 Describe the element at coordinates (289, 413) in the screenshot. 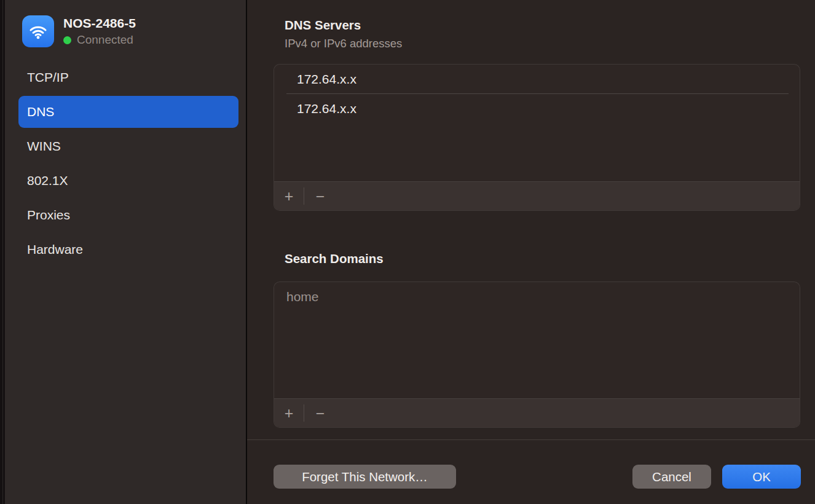

I see `search-domain-add-button: +` at that location.